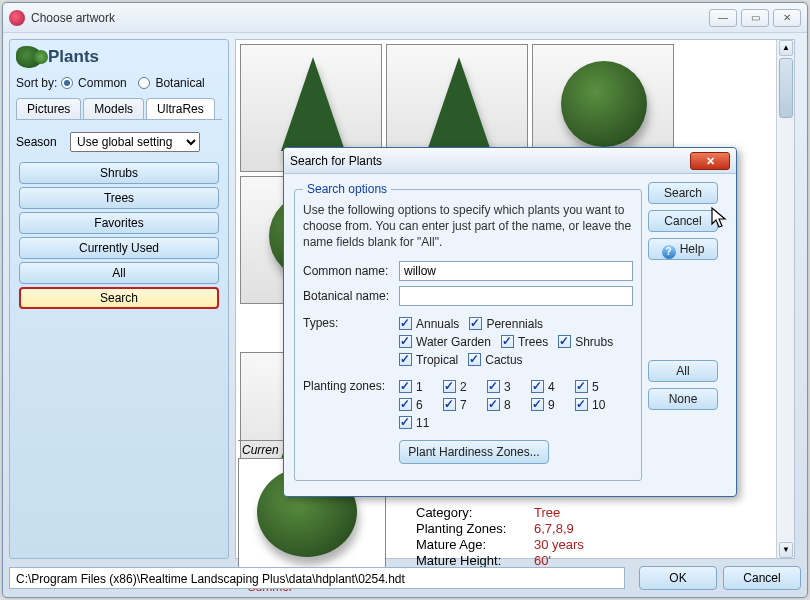 This screenshot has height=600, width=810. What do you see at coordinates (678, 578) in the screenshot?
I see `ok-button: OK` at bounding box center [678, 578].